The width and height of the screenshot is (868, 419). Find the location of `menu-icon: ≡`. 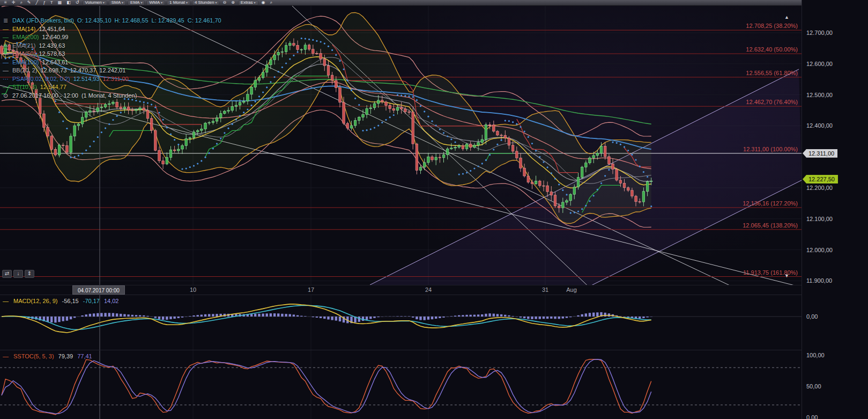

menu-icon: ≡ is located at coordinates (5, 3).